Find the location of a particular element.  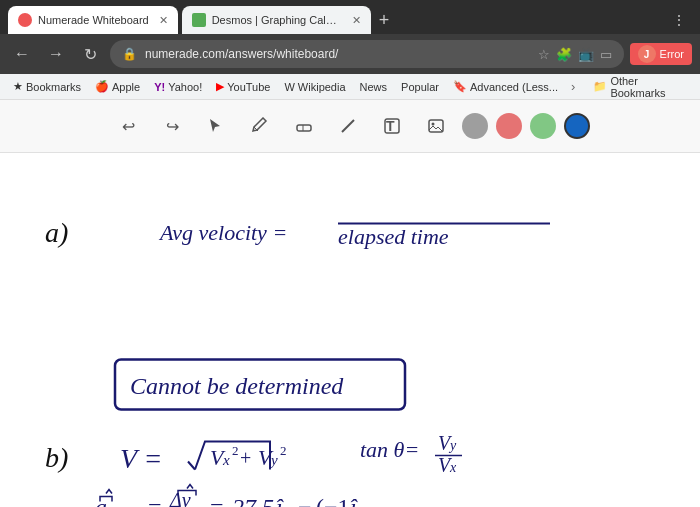

tab-close-desmos: ✕ is located at coordinates (356, 20).